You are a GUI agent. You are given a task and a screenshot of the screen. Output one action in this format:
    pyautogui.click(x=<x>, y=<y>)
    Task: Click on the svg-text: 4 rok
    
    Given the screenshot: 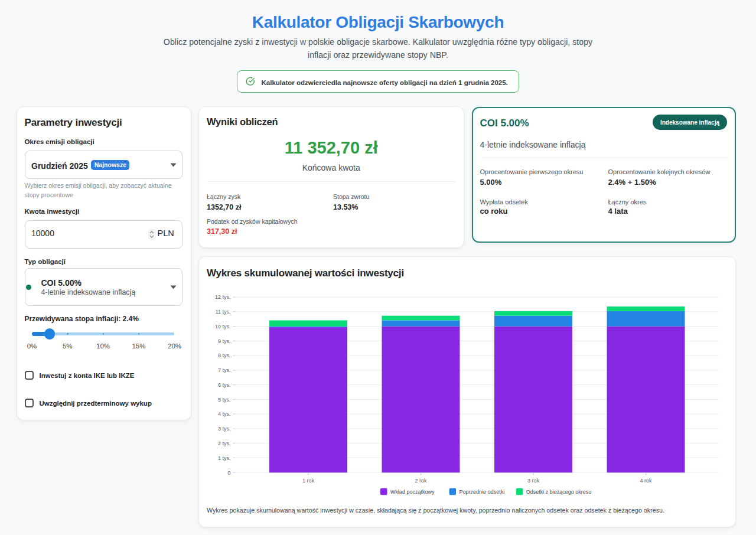 What is the action you would take?
    pyautogui.click(x=646, y=481)
    